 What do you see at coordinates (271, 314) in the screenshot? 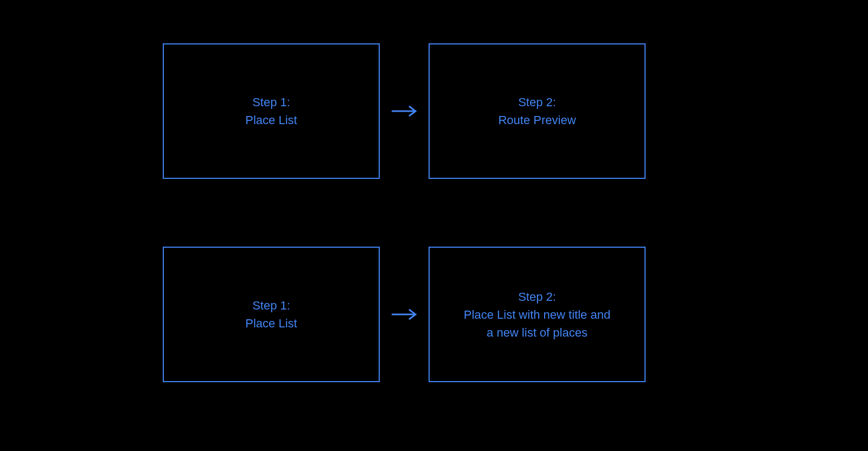
I see `flow-2-step-1-box: Step 1: Place List` at bounding box center [271, 314].